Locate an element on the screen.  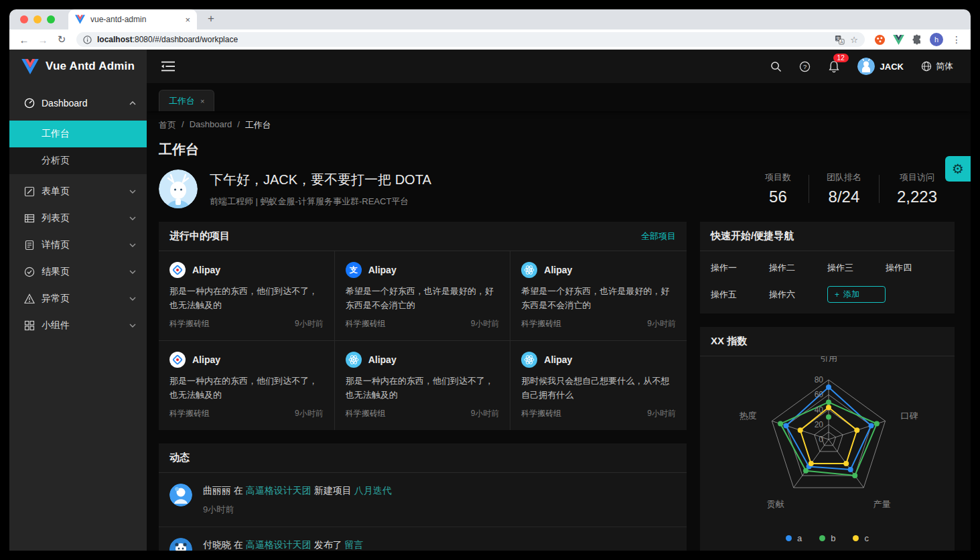
extensions-puzzle-icon is located at coordinates (917, 40).